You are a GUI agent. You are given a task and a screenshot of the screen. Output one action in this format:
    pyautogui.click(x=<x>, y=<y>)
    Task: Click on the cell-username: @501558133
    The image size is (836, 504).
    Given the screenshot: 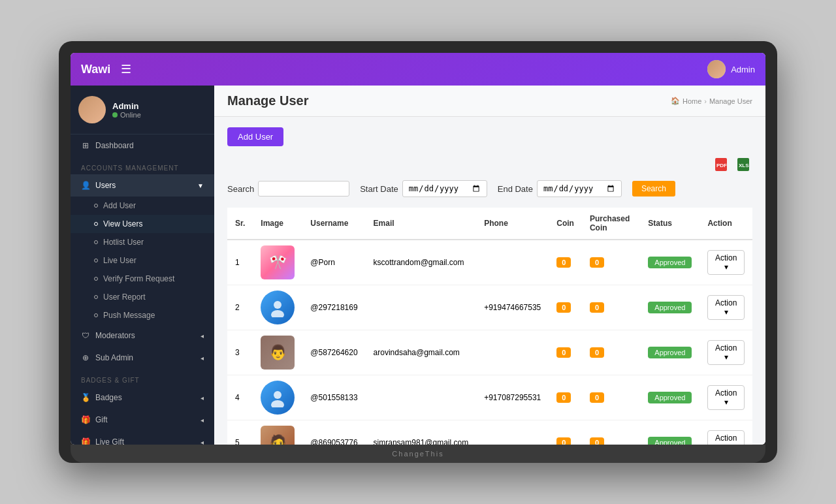 What is the action you would take?
    pyautogui.click(x=334, y=398)
    